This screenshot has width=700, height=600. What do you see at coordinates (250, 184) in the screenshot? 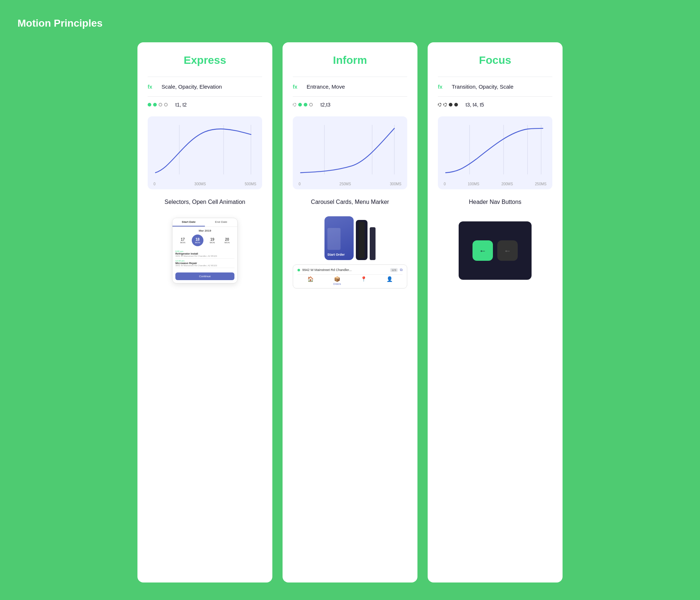
I see `express-x2: 500MS` at bounding box center [250, 184].